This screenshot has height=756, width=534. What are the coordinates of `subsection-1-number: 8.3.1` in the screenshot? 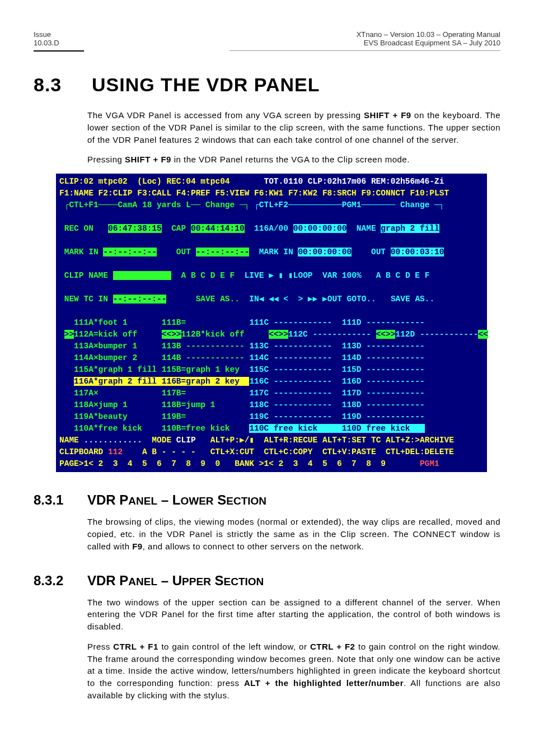 It's located at (53, 500).